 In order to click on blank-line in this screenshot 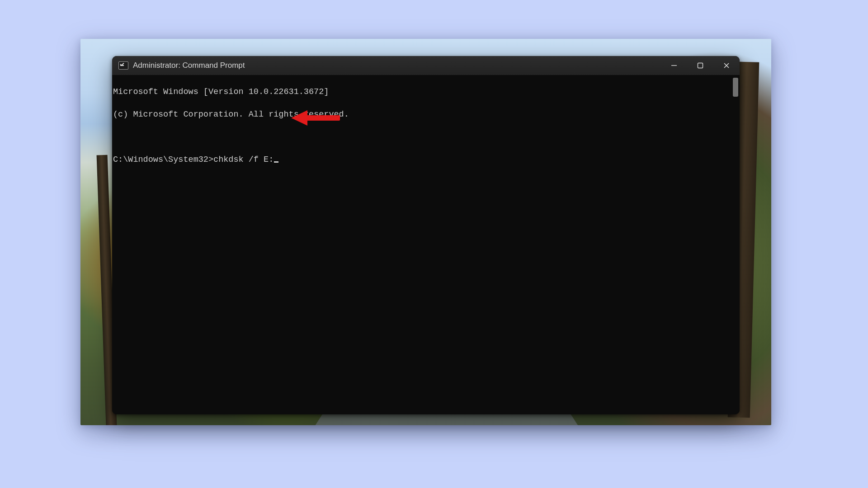, I will do `click(426, 137)`.